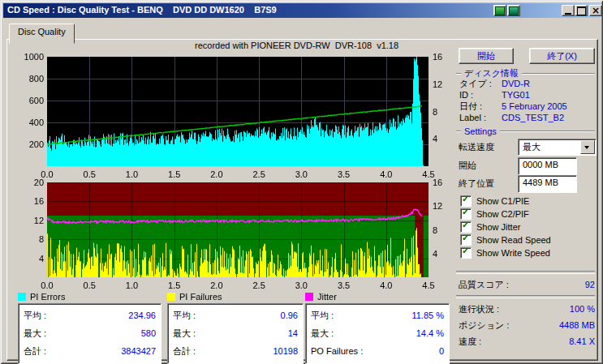 This screenshot has width=603, height=364. Describe the element at coordinates (138, 352) in the screenshot. I see `stat-value: 3843427` at that location.